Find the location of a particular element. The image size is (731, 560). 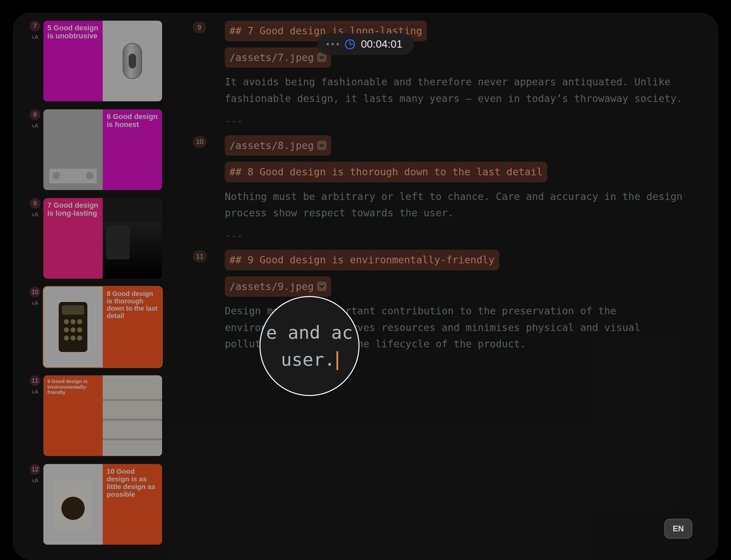

block-number-badge: 10 is located at coordinates (200, 142).